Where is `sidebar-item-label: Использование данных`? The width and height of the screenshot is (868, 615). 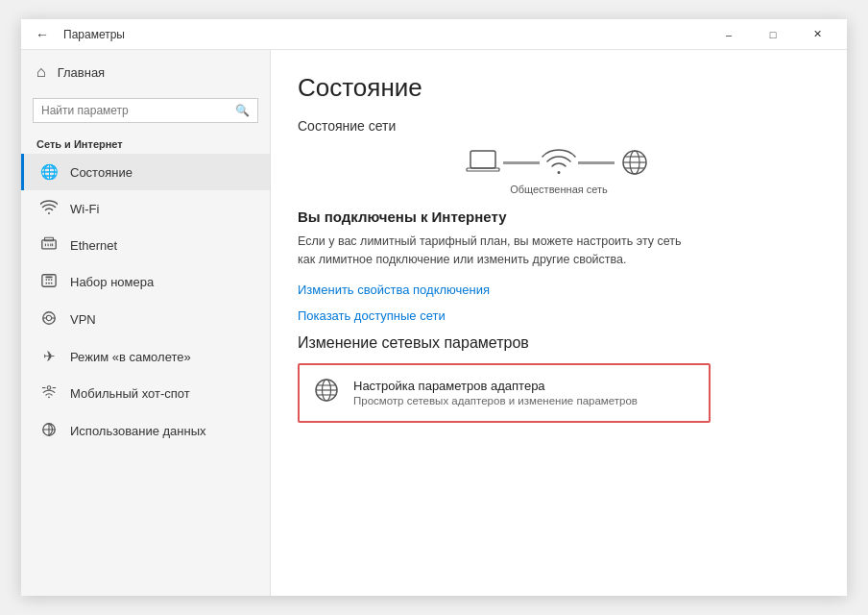
sidebar-item-label: Использование данных is located at coordinates (138, 430).